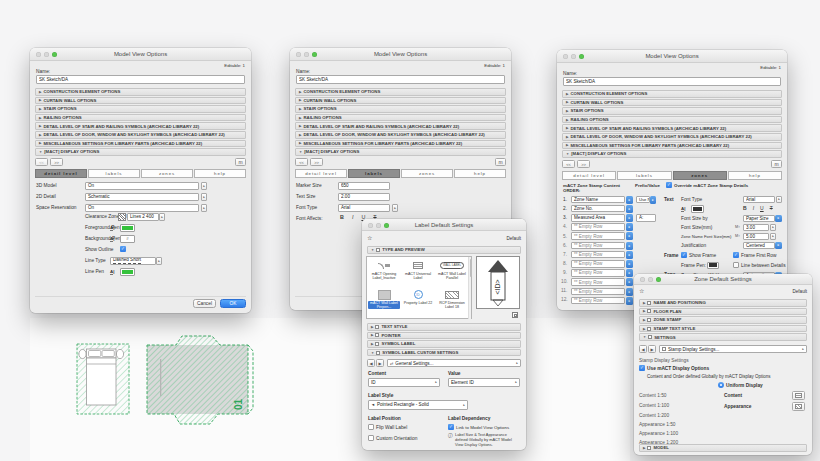  What do you see at coordinates (444, 327) in the screenshot?
I see `section-text-style: ▶TEXT STYLE` at bounding box center [444, 327].